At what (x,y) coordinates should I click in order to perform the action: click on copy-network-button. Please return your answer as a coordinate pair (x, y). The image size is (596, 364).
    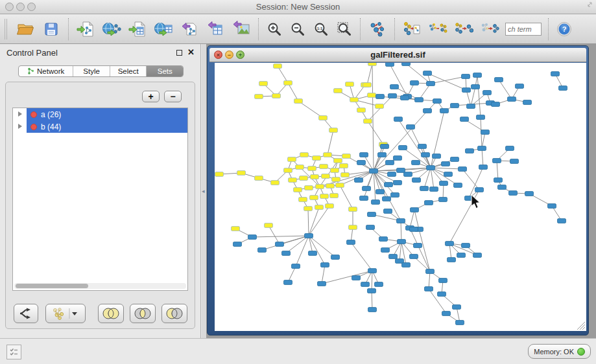
    Looking at the image, I should click on (412, 29).